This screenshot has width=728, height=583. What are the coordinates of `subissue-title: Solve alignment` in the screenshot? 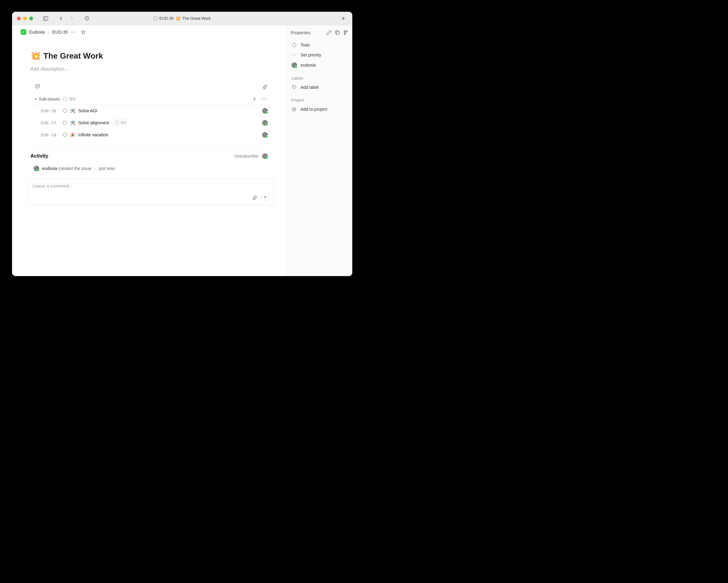 It's located at (94, 123).